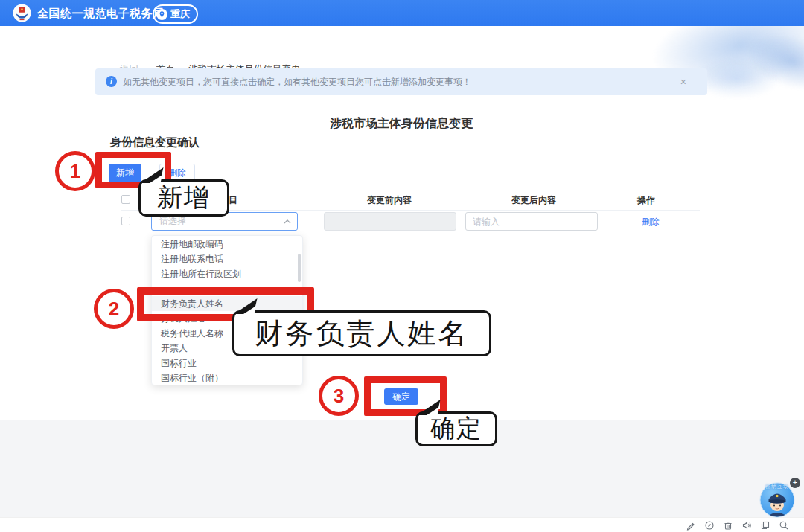 This screenshot has height=532, width=804. What do you see at coordinates (402, 13) in the screenshot?
I see `top-bar: 全国统一规范电子税务局 重庆` at bounding box center [402, 13].